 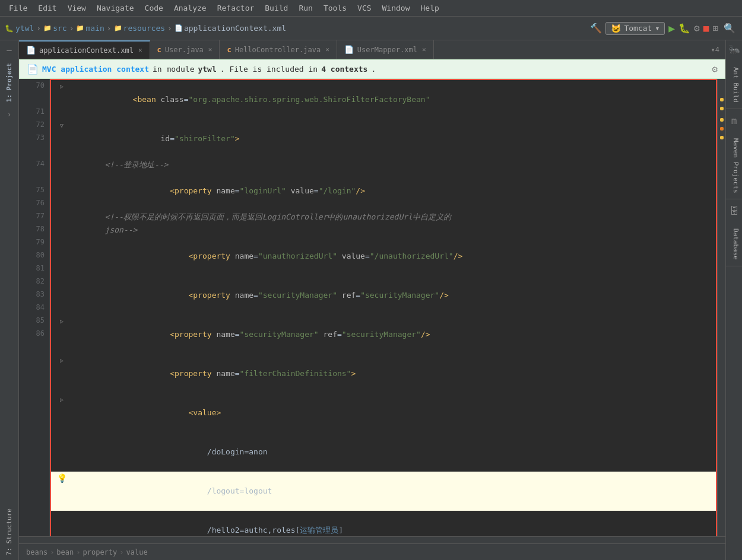 I want to click on tab-close-user-mapper: ✕, so click(x=424, y=50).